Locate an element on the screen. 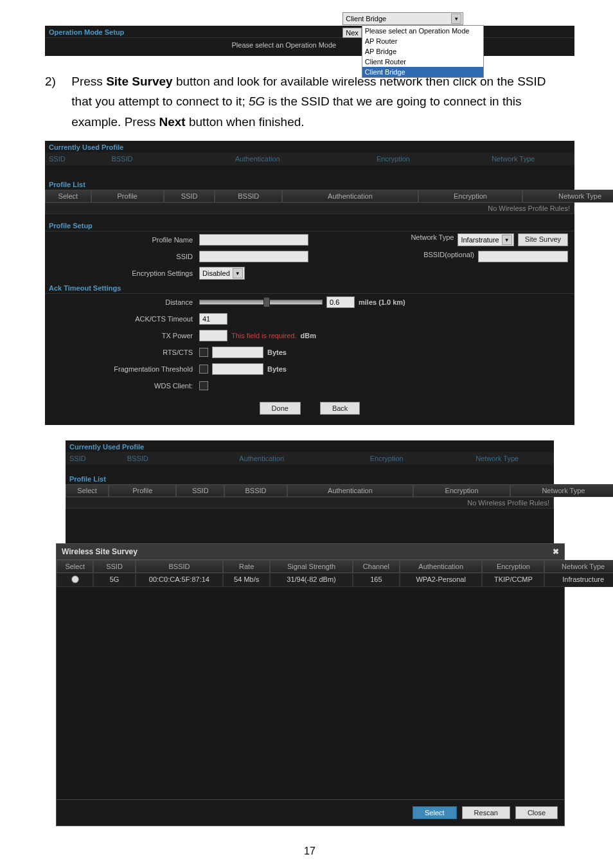 This screenshot has width=613, height=868. profile-name-input is located at coordinates (254, 240).